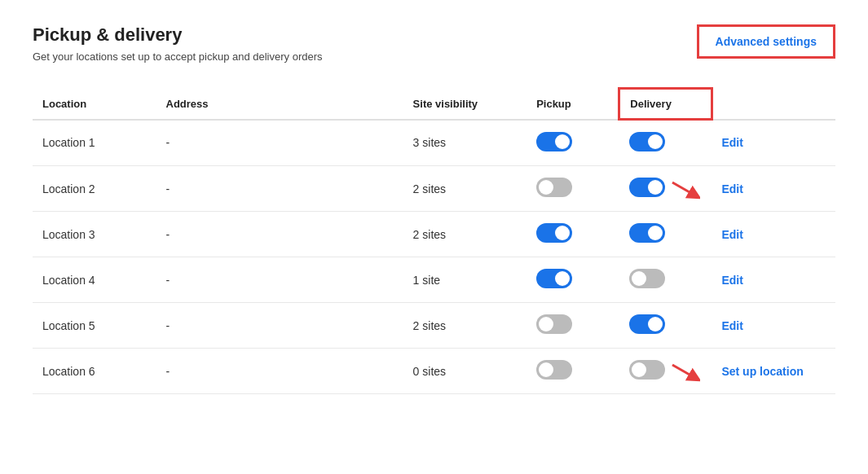 This screenshot has height=474, width=868. Describe the element at coordinates (95, 371) in the screenshot. I see `cell-location: Location 6` at that location.